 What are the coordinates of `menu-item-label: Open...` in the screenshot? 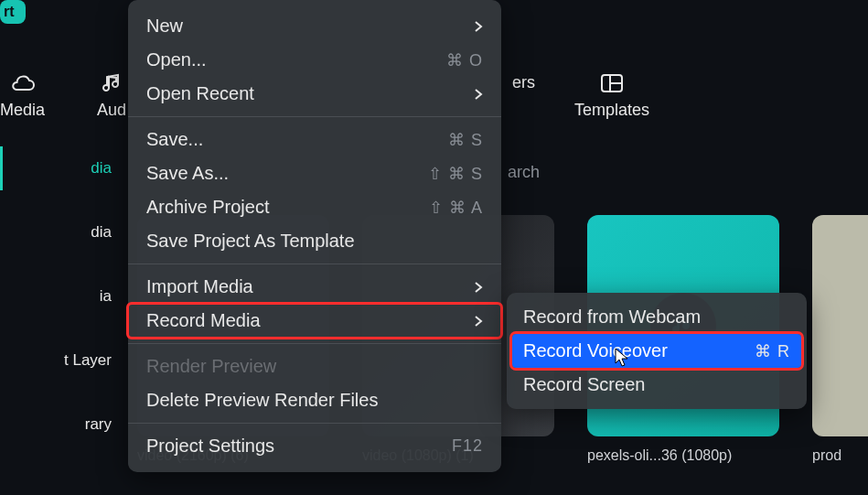 It's located at (177, 60).